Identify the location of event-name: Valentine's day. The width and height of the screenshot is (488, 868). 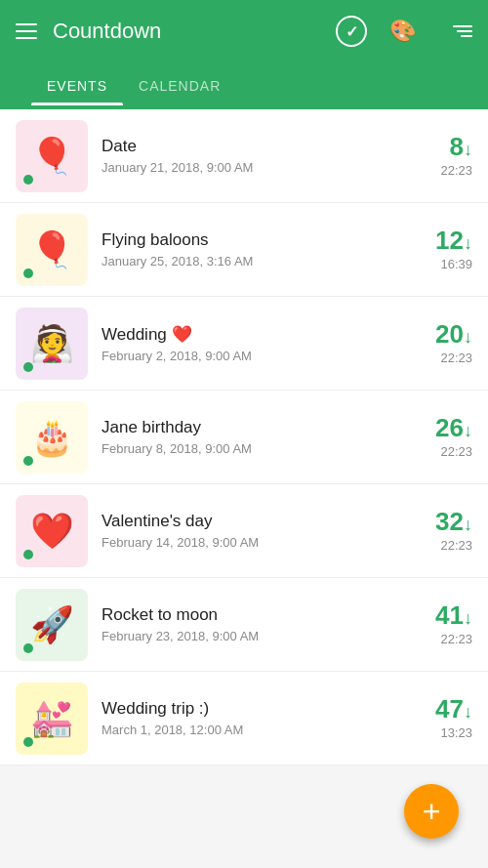
(256, 521).